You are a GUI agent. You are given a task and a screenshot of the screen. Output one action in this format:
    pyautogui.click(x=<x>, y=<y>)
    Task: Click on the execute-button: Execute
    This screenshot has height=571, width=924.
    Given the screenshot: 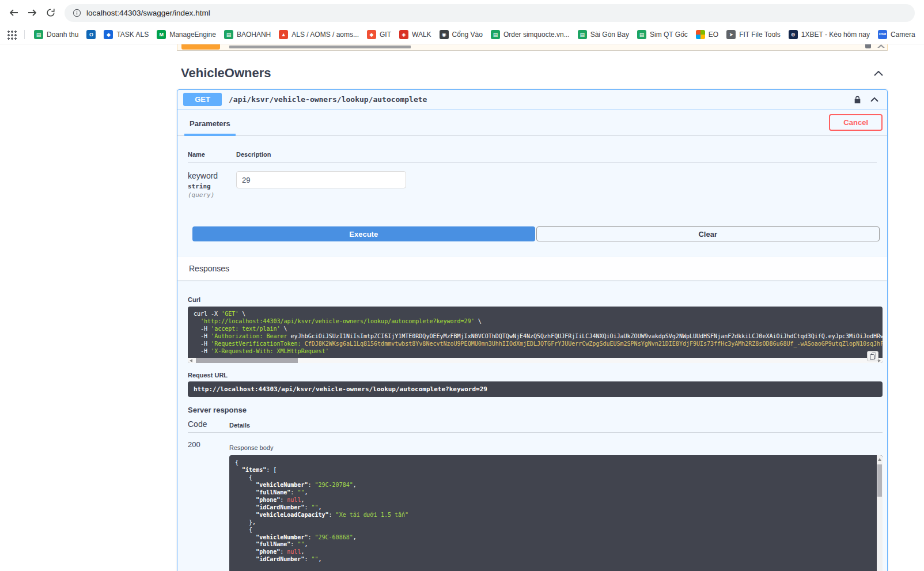 What is the action you would take?
    pyautogui.click(x=364, y=234)
    